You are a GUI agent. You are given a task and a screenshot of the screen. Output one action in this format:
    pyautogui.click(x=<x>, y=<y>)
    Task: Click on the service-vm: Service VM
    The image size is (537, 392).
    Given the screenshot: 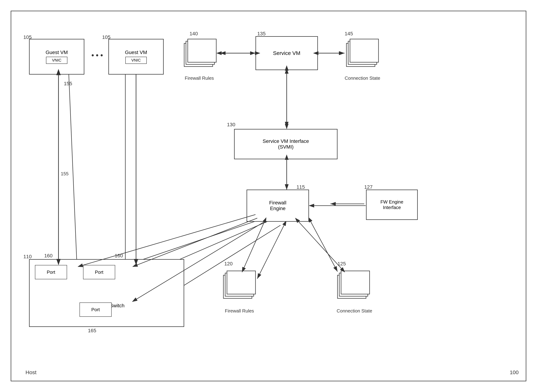 What is the action you would take?
    pyautogui.click(x=287, y=53)
    